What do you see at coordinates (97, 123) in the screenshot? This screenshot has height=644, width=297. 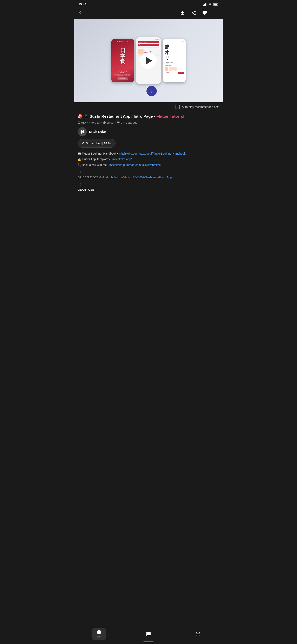 I see `views-value: 330` at bounding box center [97, 123].